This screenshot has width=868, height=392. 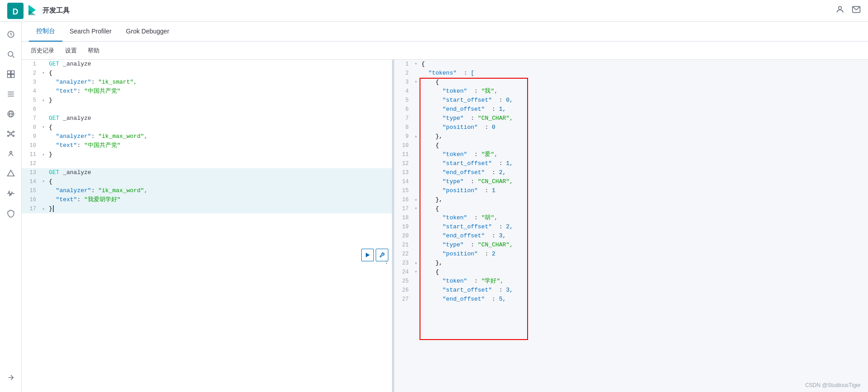 What do you see at coordinates (368, 255) in the screenshot?
I see `run-button` at bounding box center [368, 255].